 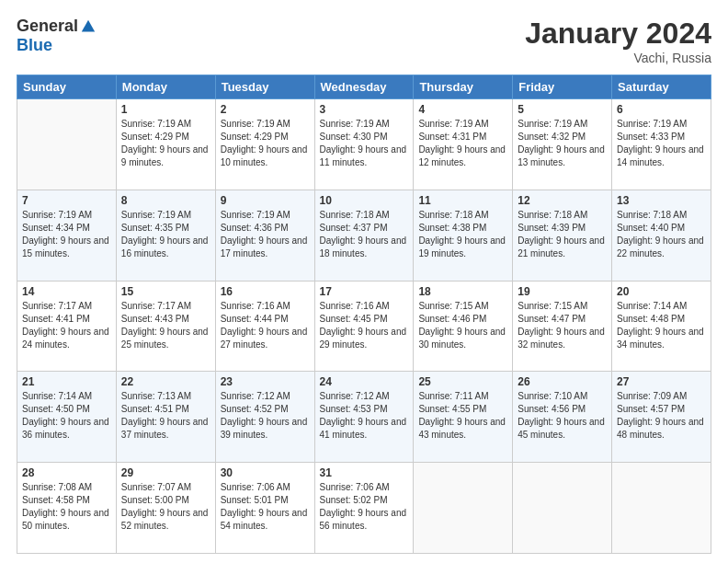 I want to click on table-row: 23Sunrise: 7:12 AMSunset: 4:52 PMDayligh…, so click(x=265, y=418).